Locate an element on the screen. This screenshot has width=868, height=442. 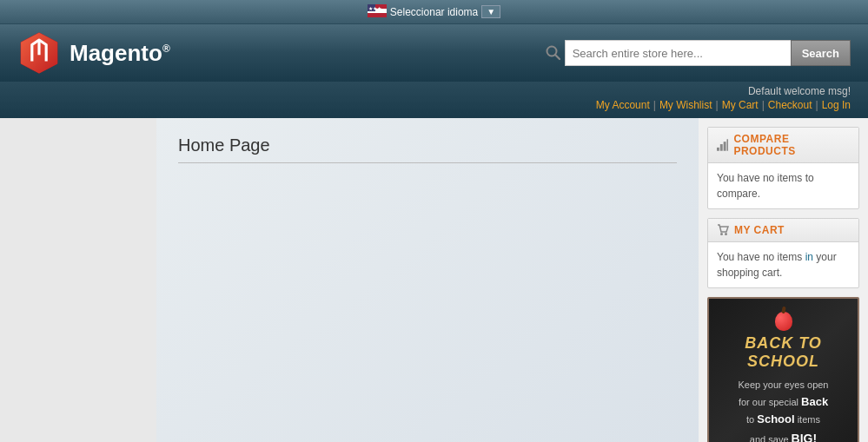
right-sidebar: COMPARE PRODUCTS You have no items to co… is located at coordinates (784, 280).